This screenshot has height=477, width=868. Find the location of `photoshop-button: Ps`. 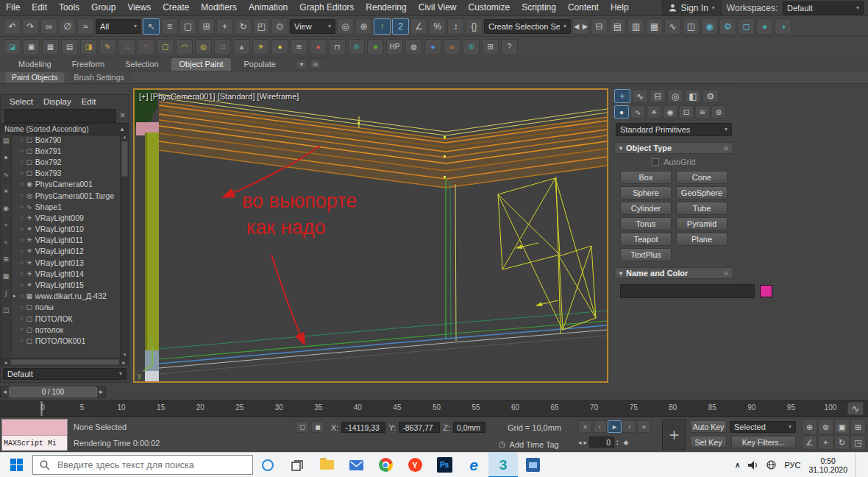

photoshop-button: Ps is located at coordinates (444, 465).